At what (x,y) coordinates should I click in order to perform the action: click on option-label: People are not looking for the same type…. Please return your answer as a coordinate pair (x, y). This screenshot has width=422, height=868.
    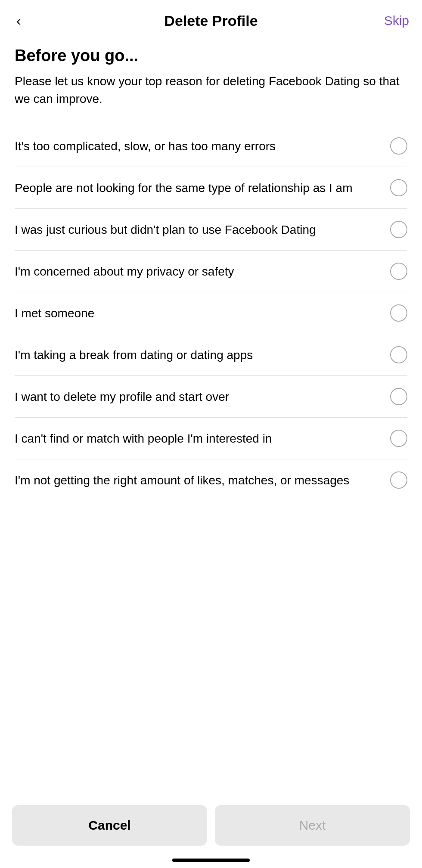
    Looking at the image, I should click on (202, 188).